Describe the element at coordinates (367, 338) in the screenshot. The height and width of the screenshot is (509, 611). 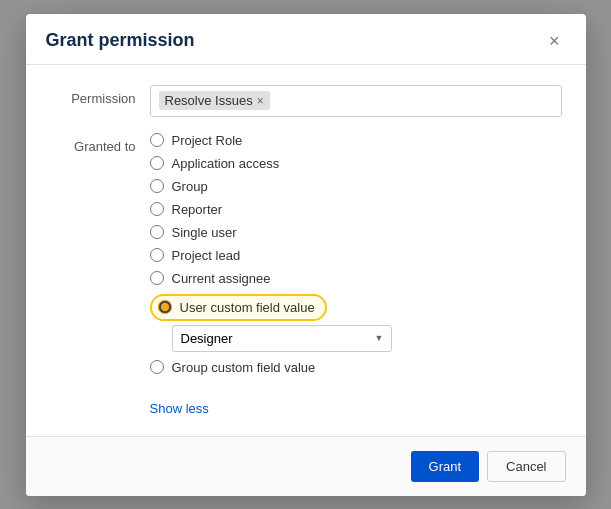
I see `sub-select-row: Designer Developer QA Engineer Manager` at that location.